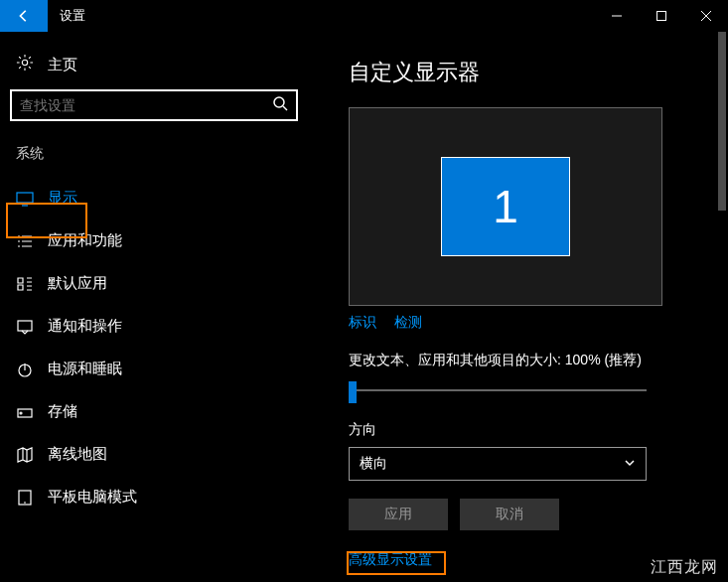  Describe the element at coordinates (77, 284) in the screenshot. I see `nav-label: 默认应用` at that location.